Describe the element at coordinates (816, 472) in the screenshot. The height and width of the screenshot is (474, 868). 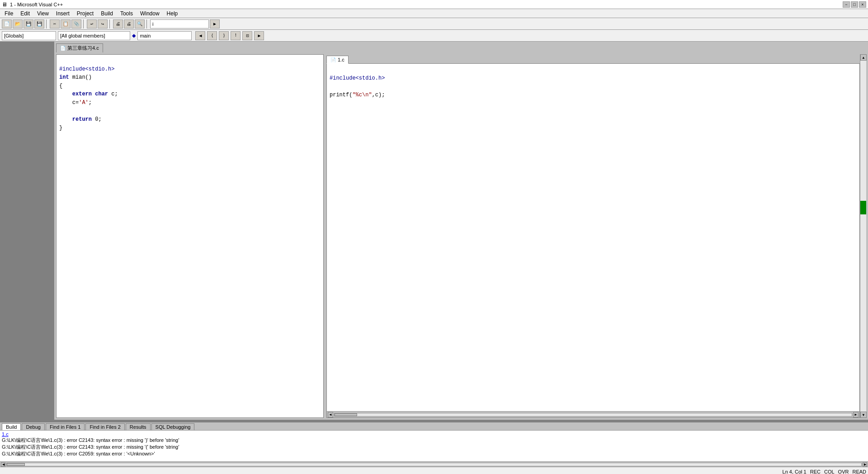
I see `status-rec: REC` at that location.